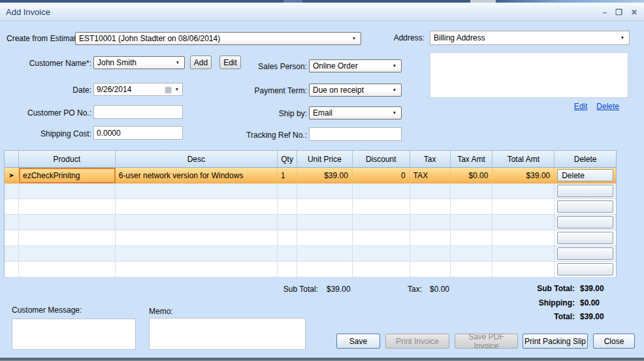 This screenshot has height=361, width=644. I want to click on memo-input, so click(227, 334).